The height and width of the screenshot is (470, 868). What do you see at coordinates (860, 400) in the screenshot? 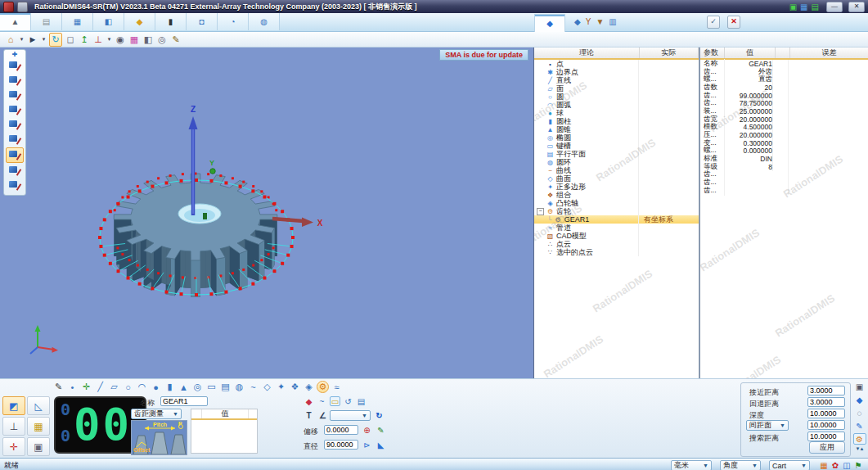
I see `probe-panel-icon: ◆` at bounding box center [860, 400].